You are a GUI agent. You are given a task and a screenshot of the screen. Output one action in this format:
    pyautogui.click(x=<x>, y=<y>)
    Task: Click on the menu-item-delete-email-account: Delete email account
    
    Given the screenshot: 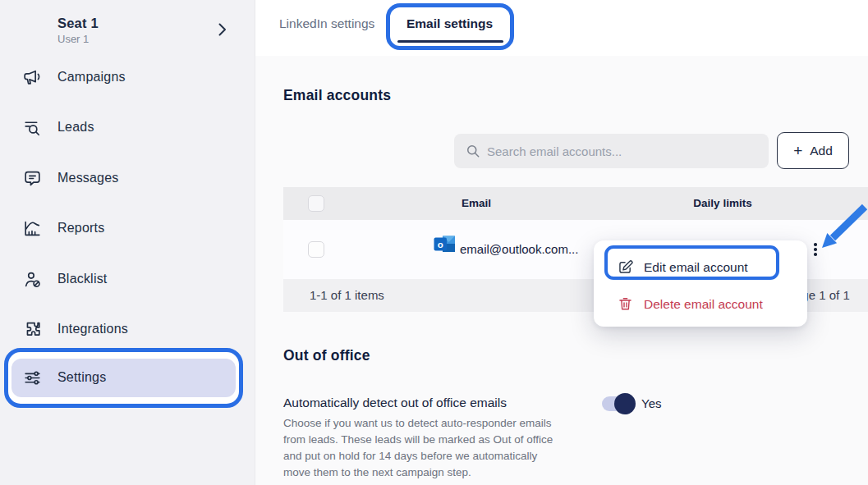 What is the action you would take?
    pyautogui.click(x=700, y=304)
    